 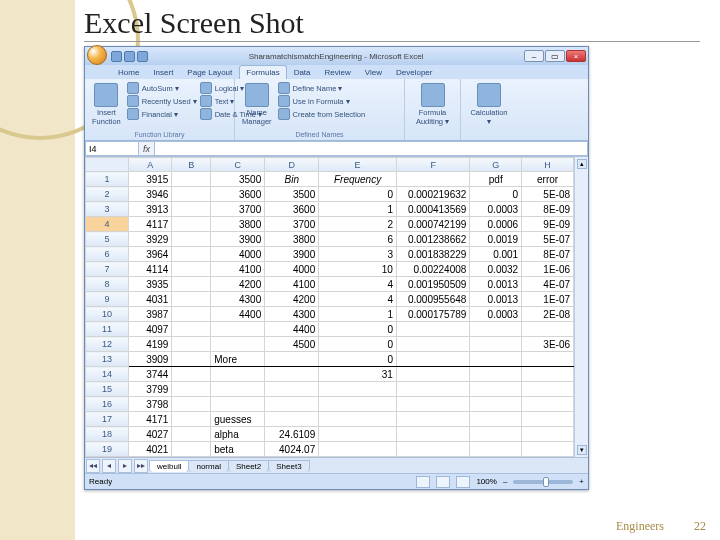 I want to click on row-header: 2, so click(x=108, y=194).